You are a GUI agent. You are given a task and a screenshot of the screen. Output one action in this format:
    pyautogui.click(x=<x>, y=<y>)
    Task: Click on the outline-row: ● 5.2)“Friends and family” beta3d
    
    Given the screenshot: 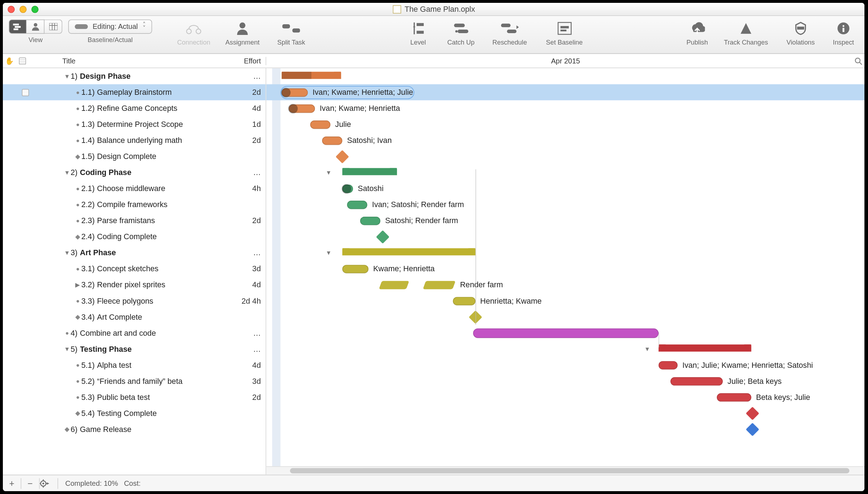 What is the action you would take?
    pyautogui.click(x=134, y=381)
    